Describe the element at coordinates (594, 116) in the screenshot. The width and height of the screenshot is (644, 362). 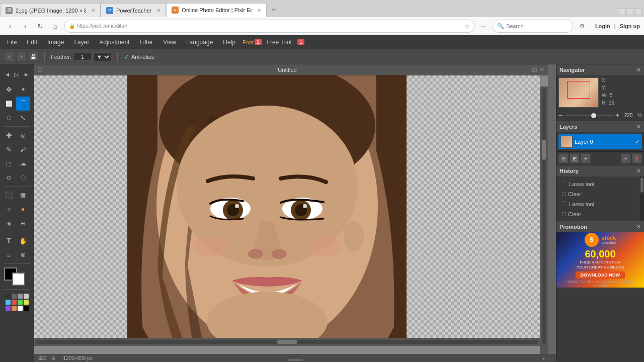
I see `zoom-slider-thumb` at that location.